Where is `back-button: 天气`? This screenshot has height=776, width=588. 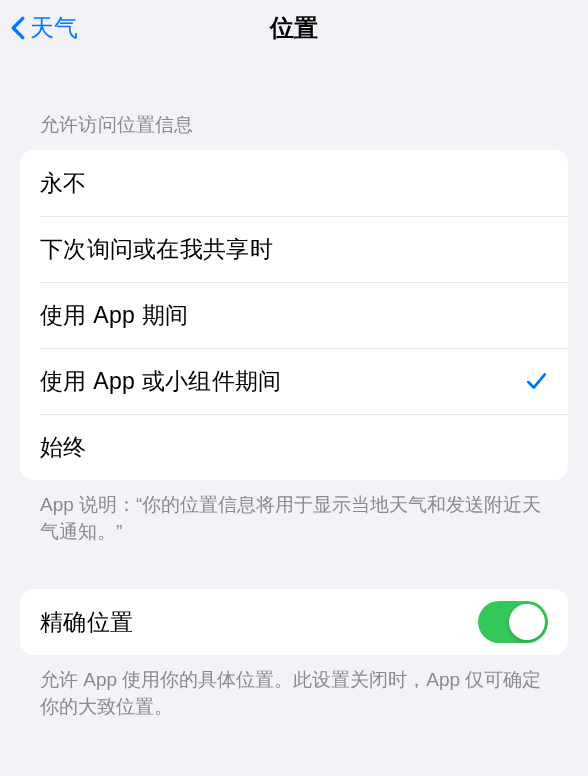
back-button: 天气 is located at coordinates (43, 28).